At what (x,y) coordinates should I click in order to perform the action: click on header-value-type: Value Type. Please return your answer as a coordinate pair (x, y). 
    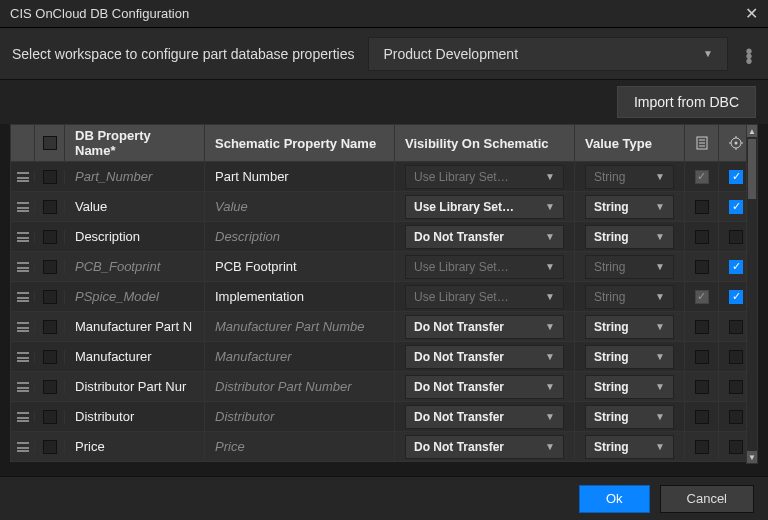
    Looking at the image, I should click on (630, 143).